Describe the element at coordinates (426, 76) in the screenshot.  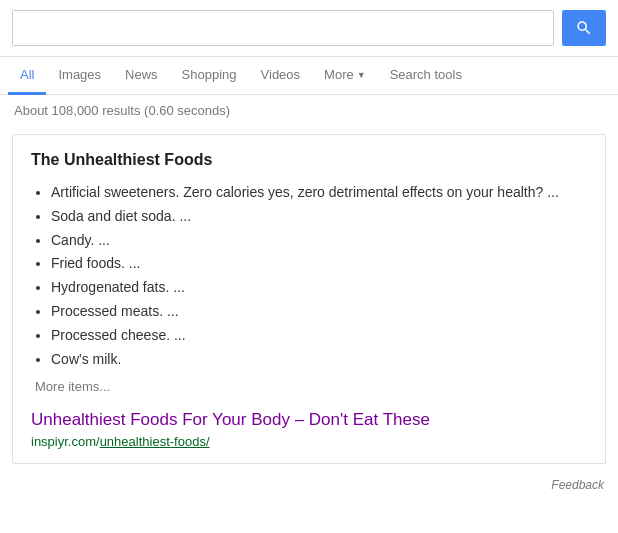
I see `tab-search-tools: Search tools` at that location.